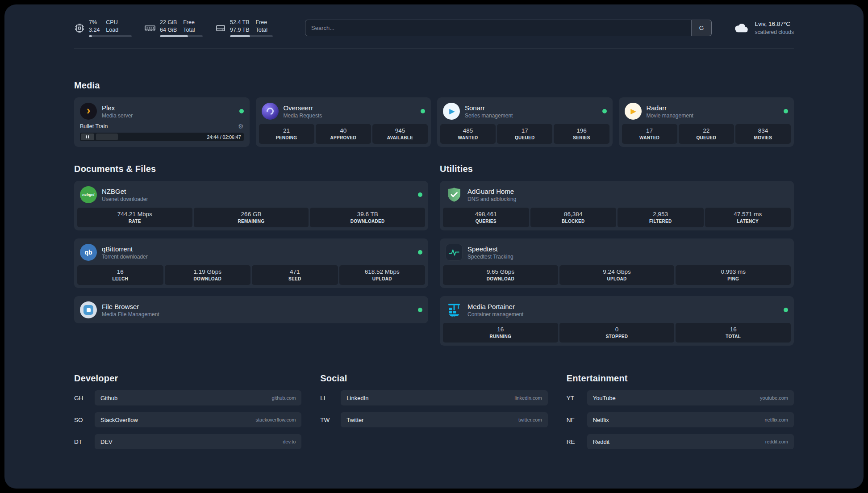  Describe the element at coordinates (617, 279) in the screenshot. I see `stat-label: UPLOAD` at that location.